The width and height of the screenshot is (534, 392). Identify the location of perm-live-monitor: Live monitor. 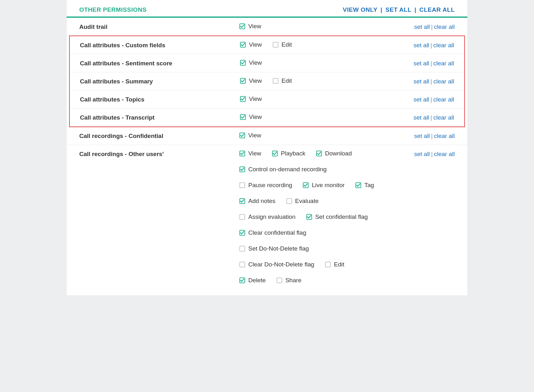
(324, 185).